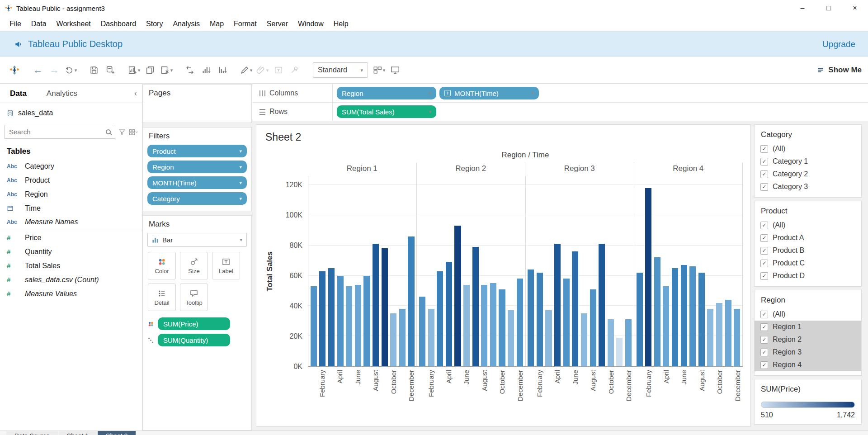 Image resolution: width=868 pixels, height=435 pixels. Describe the element at coordinates (808, 327) in the screenshot. I see `filter-item-region-1: ✓Region 1` at that location.